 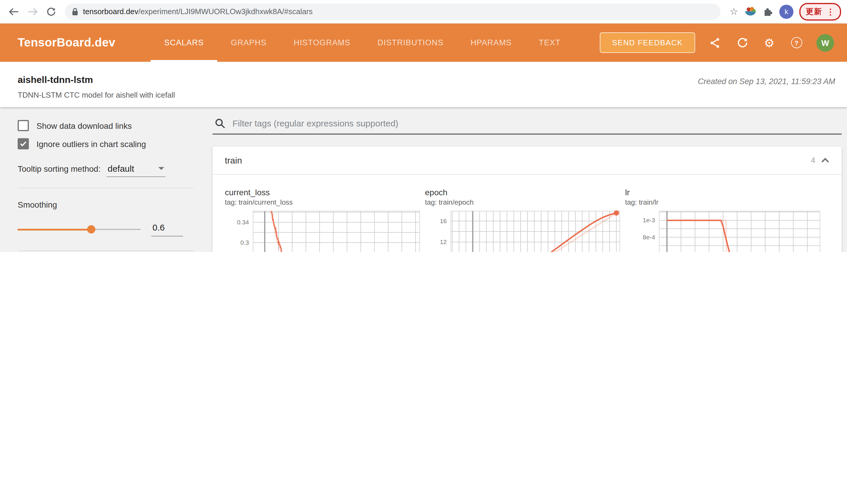 I want to click on svg-text: 16, so click(x=443, y=221).